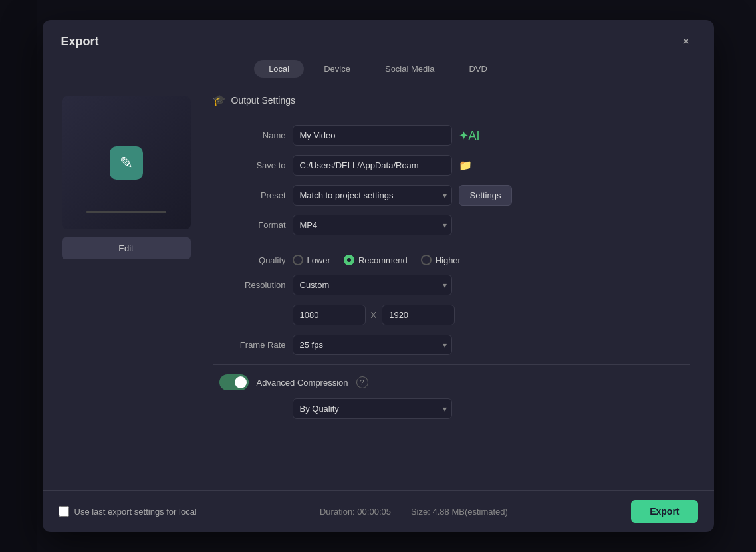 This screenshot has height=552, width=756. What do you see at coordinates (126, 163) in the screenshot?
I see `preview-icon: ✎` at bounding box center [126, 163].